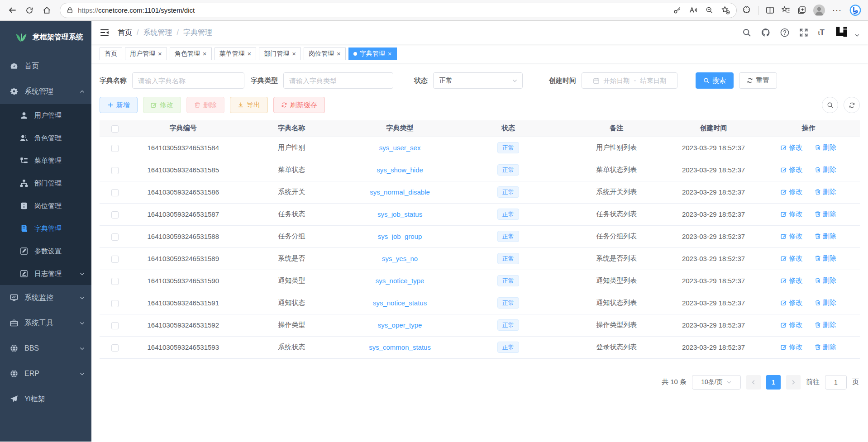 This screenshot has height=442, width=868. Describe the element at coordinates (325, 54) in the screenshot. I see `view-tab: 岗位管理 ×` at that location.